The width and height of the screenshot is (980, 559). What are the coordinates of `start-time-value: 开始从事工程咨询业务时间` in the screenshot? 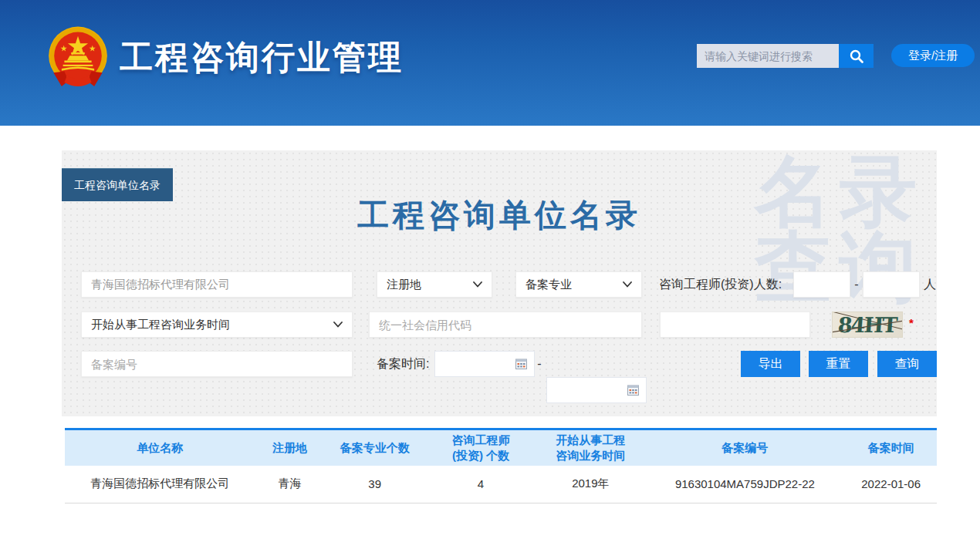 It's located at (161, 325).